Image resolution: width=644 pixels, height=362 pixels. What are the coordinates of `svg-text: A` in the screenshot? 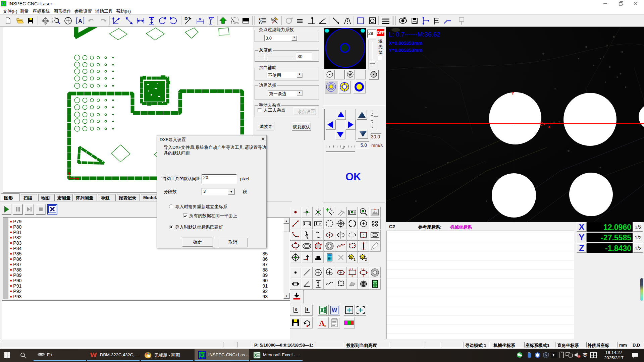 It's located at (80, 21).